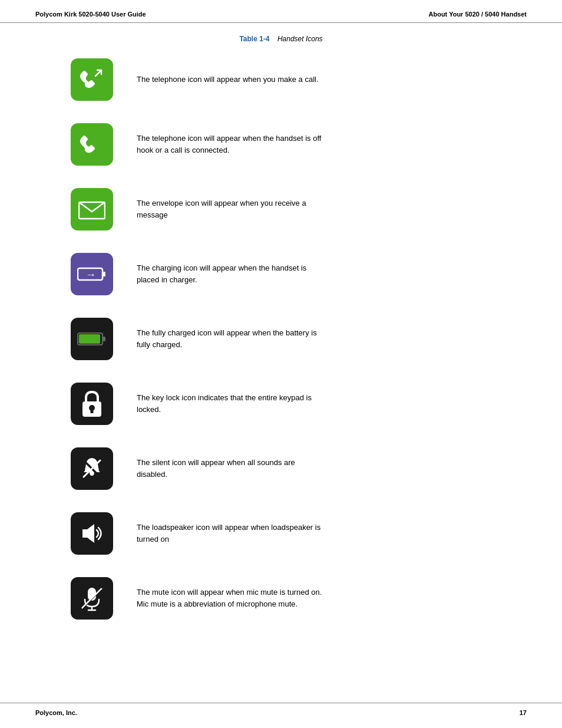 This screenshot has height=728, width=562. What do you see at coordinates (281, 274) in the screenshot?
I see `icon-row-charging: → The charging icon will appear when the…` at bounding box center [281, 274].